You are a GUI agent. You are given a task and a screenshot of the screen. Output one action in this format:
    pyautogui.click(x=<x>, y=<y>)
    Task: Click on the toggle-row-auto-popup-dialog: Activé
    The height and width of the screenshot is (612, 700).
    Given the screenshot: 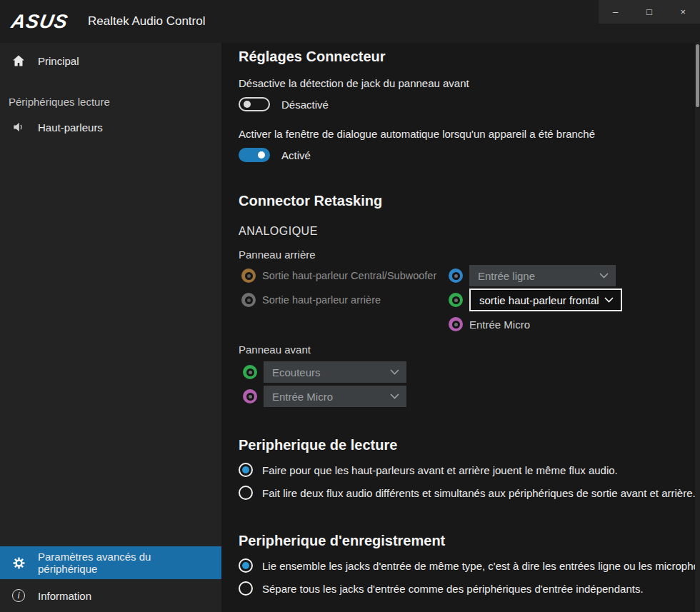 What is the action you would take?
    pyautogui.click(x=467, y=155)
    